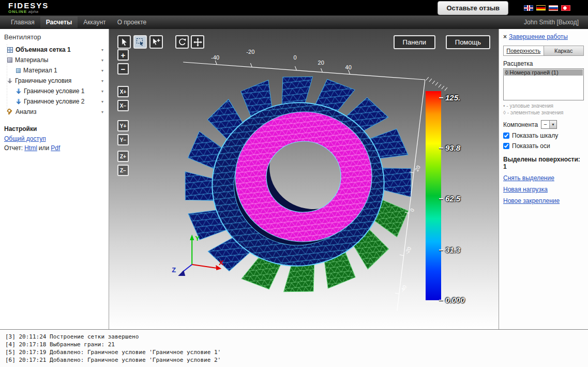 The image size is (588, 367). What do you see at coordinates (531, 146) in the screenshot?
I see `show-axes-label: Показать оси` at bounding box center [531, 146].